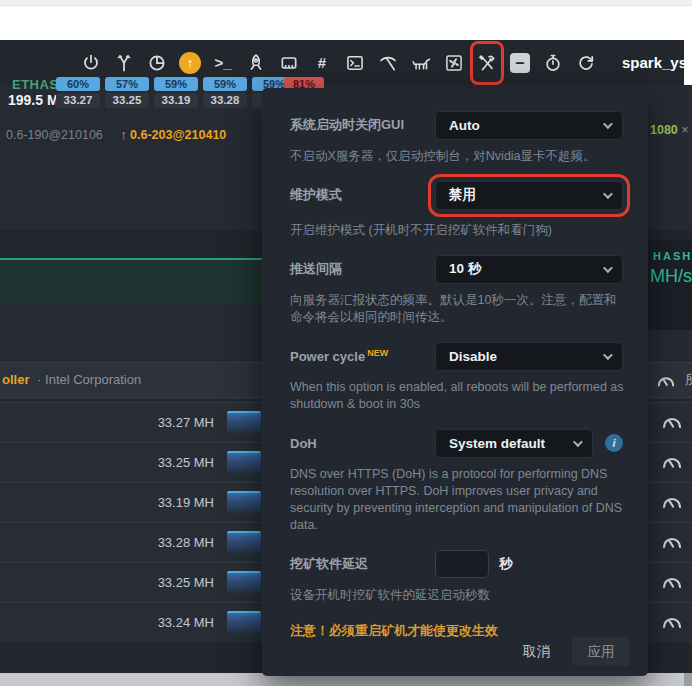 This screenshot has width=692, height=686. What do you see at coordinates (671, 130) in the screenshot?
I see `resolution-fragment: 1080 × 6` at bounding box center [671, 130].